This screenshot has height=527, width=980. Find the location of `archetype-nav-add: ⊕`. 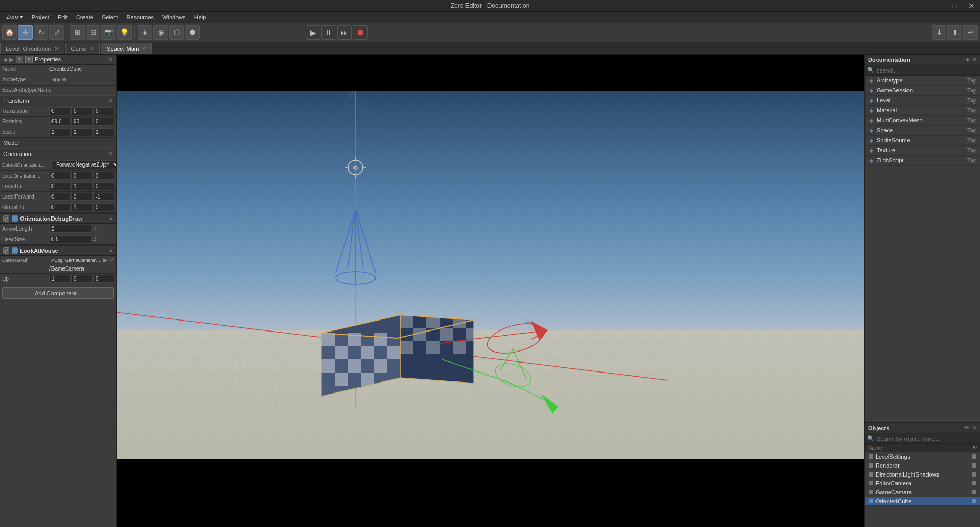

archetype-nav-add: ⊕ is located at coordinates (64, 80).